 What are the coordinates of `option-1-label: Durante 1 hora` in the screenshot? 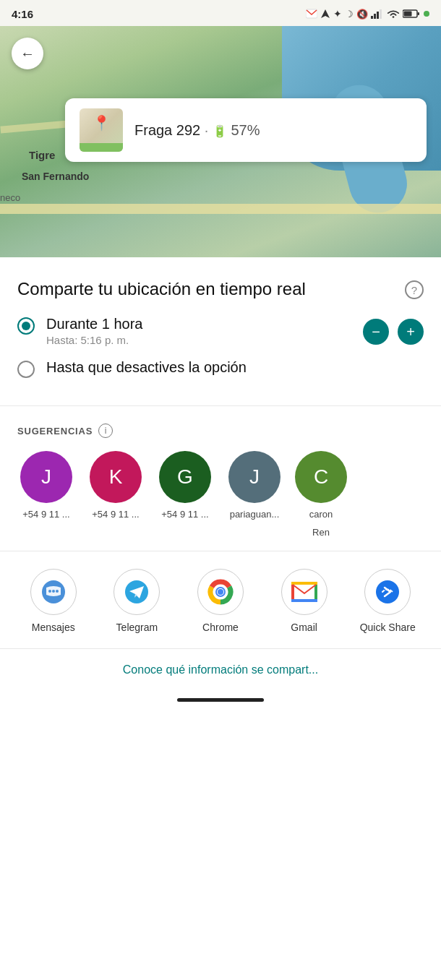 It's located at (205, 324).